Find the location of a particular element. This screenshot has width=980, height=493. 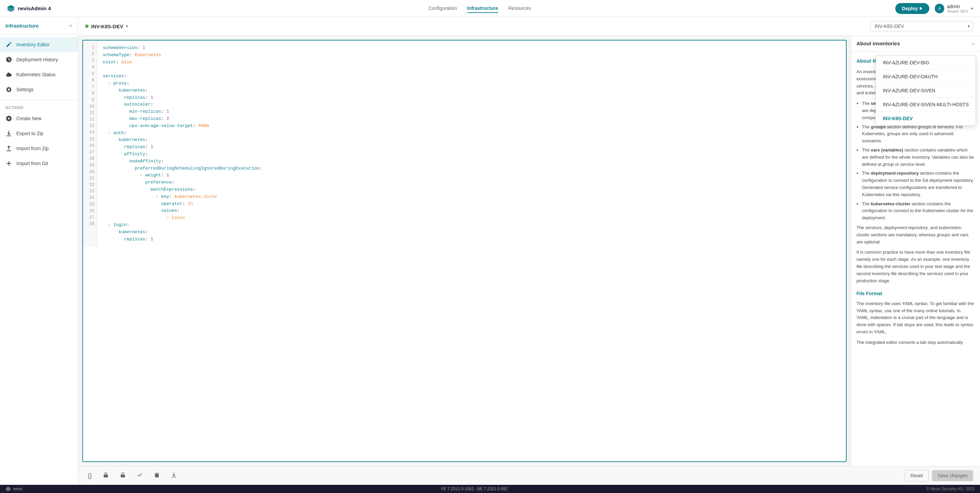

deploy-label: Deploy is located at coordinates (910, 8).